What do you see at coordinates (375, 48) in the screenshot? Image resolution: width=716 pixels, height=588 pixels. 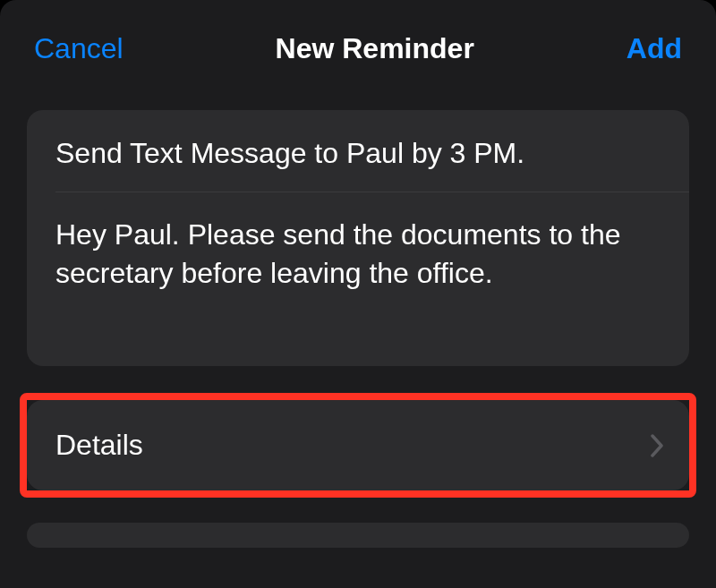 I see `page-title: New Reminder` at bounding box center [375, 48].